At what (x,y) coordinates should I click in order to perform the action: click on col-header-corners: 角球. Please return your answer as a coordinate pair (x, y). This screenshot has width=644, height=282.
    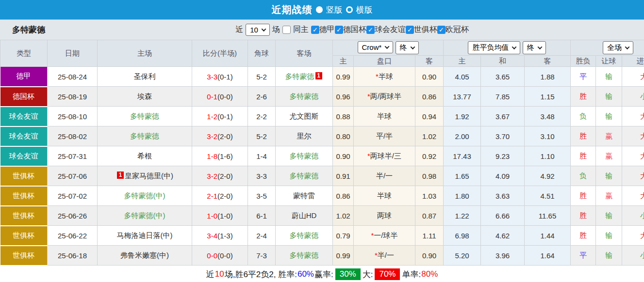
    Looking at the image, I should click on (262, 53).